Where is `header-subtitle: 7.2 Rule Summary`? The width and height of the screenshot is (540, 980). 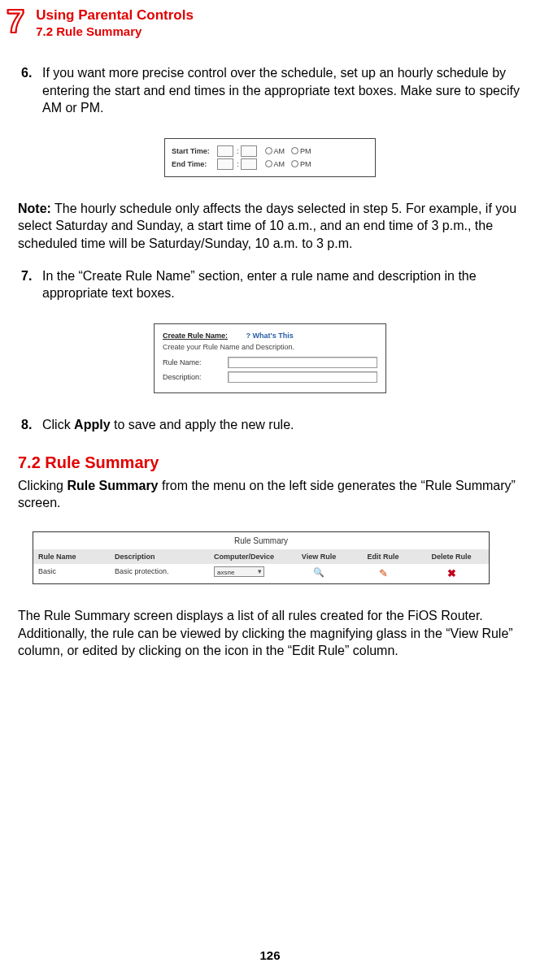
header-subtitle: 7.2 Rule Summary is located at coordinates (115, 32).